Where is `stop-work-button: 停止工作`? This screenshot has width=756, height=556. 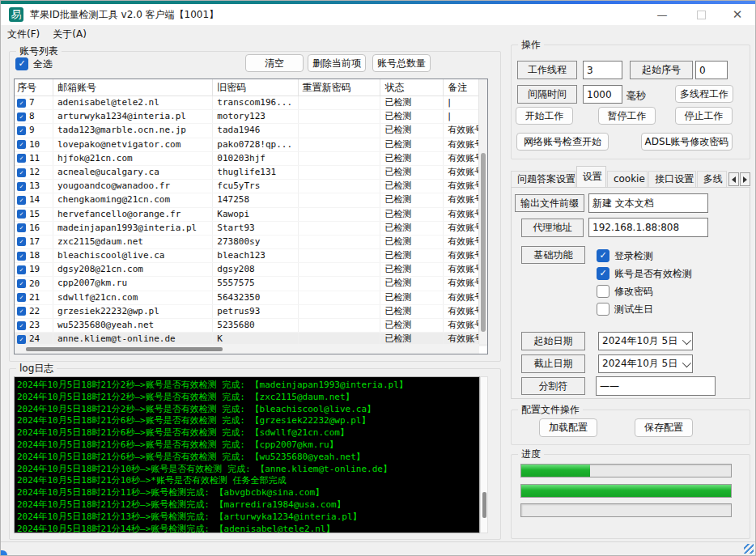
stop-work-button: 停止工作 is located at coordinates (704, 116).